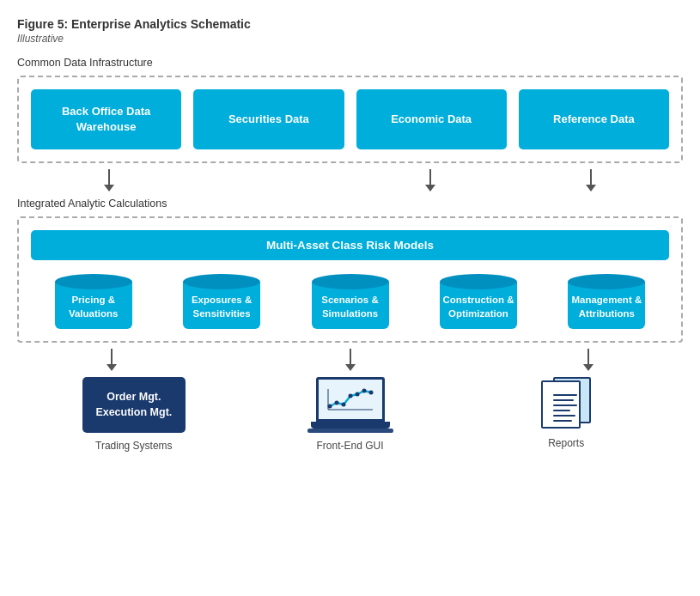  What do you see at coordinates (561, 404) in the screenshot?
I see `report-page-front` at bounding box center [561, 404].